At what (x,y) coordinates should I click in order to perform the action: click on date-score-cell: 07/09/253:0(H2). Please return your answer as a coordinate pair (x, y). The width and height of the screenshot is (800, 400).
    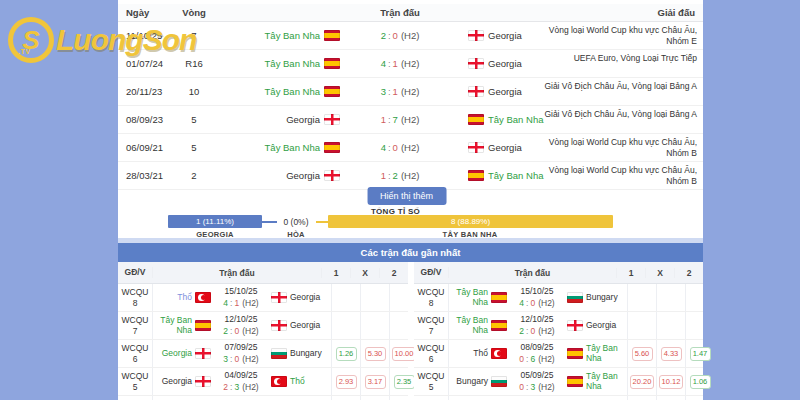
    Looking at the image, I should click on (241, 354).